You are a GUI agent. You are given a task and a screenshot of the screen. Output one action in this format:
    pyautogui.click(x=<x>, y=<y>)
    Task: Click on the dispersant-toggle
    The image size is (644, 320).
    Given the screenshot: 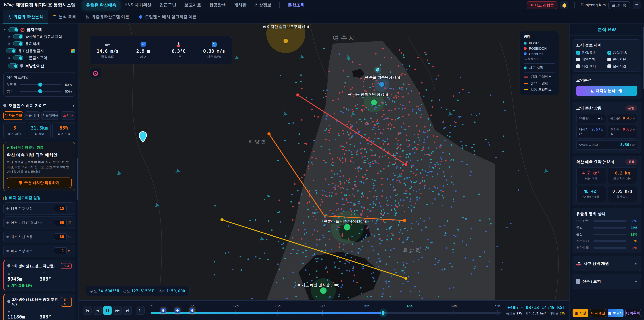 What is the action you would take?
    pyautogui.click(x=18, y=44)
    